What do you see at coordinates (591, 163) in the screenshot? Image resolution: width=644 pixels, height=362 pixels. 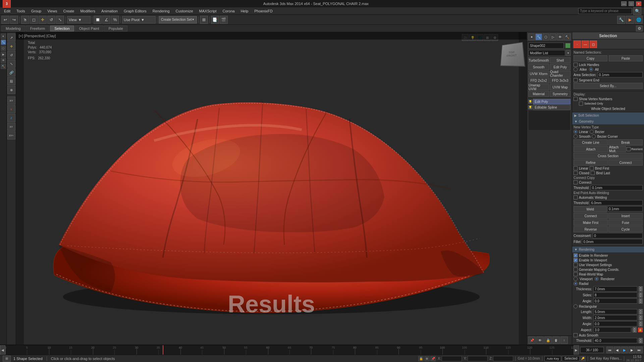 I see `refine-btn: Refine` at bounding box center [591, 163].